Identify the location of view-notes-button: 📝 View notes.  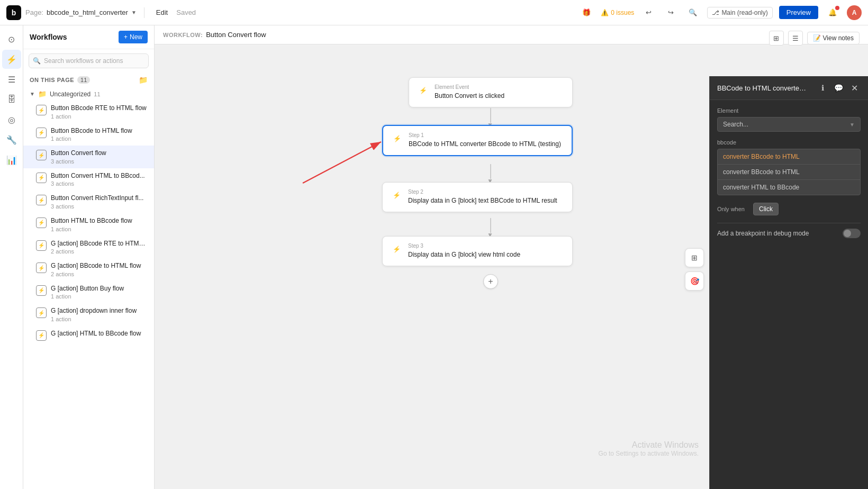
(833, 38).